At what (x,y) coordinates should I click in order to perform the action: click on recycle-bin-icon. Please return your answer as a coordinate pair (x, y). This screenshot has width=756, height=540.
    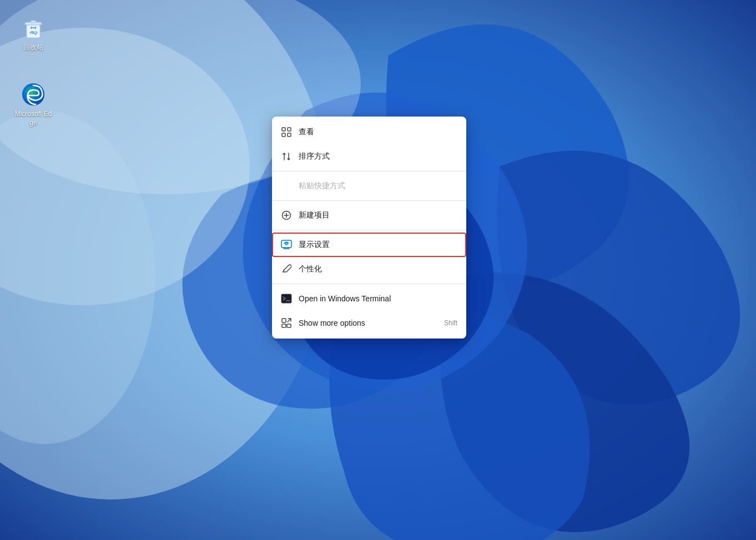
    Looking at the image, I should click on (33, 28).